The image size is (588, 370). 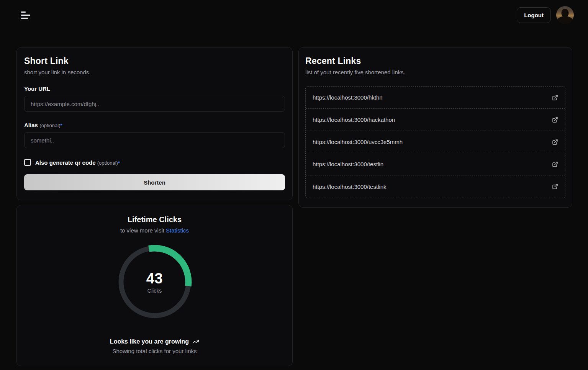 I want to click on alias-optional-label: (optional), so click(x=50, y=126).